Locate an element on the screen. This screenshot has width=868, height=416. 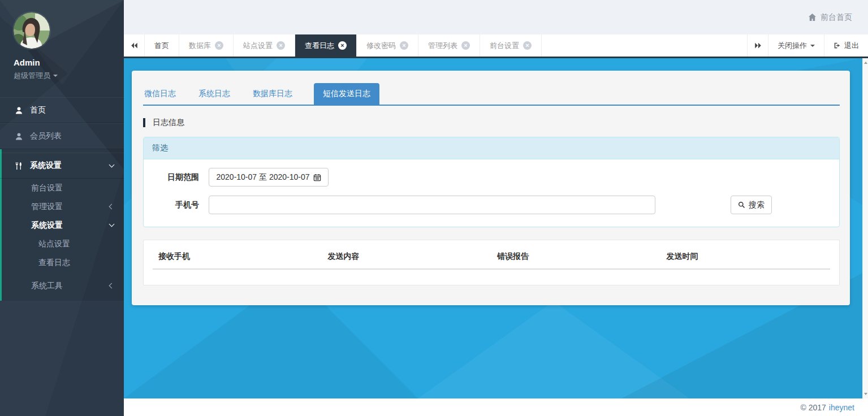
scroll-tabs-right-button is located at coordinates (758, 45).